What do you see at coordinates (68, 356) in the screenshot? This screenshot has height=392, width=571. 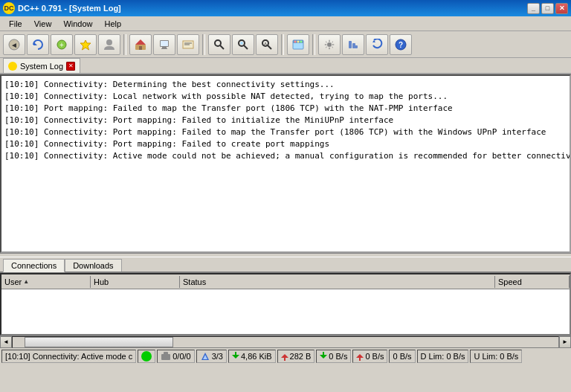 I see `status-log-text: [10:10] Connectivity: Active mode c` at bounding box center [68, 356].